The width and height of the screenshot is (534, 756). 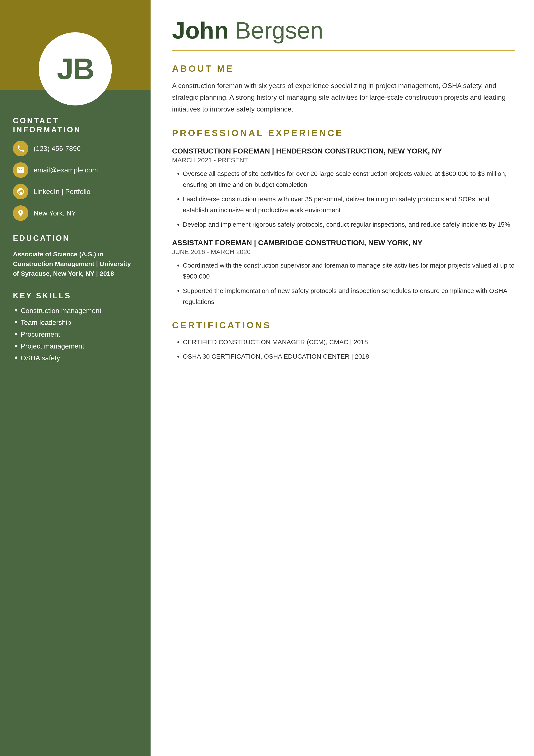 What do you see at coordinates (75, 264) in the screenshot?
I see `education-text: Associate of Science (A.S.) in Construct…` at bounding box center [75, 264].